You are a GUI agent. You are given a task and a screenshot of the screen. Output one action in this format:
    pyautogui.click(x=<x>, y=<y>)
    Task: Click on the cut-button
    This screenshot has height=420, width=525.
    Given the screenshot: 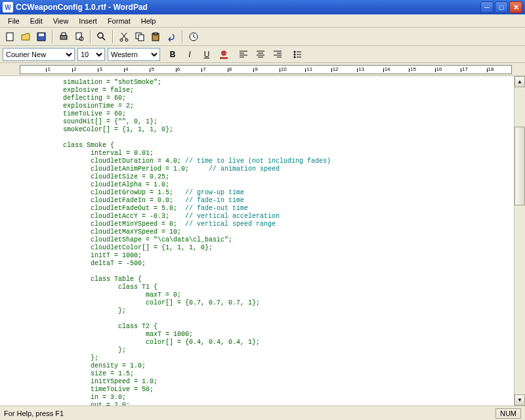 What is the action you would take?
    pyautogui.click(x=124, y=37)
    